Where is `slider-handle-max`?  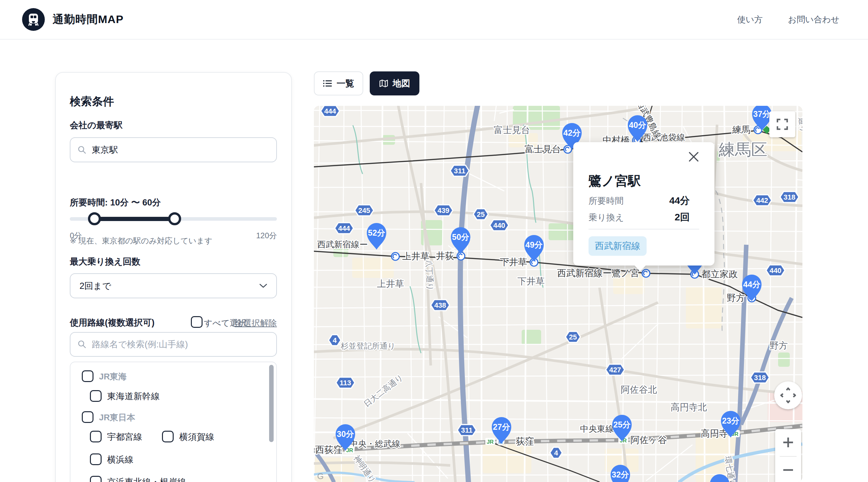
slider-handle-max is located at coordinates (175, 219).